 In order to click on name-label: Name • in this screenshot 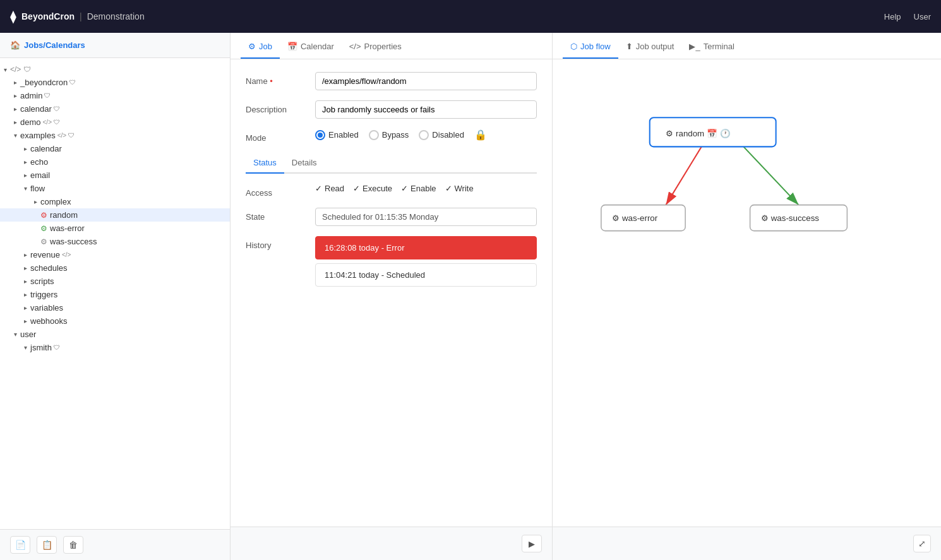, I will do `click(280, 79)`.